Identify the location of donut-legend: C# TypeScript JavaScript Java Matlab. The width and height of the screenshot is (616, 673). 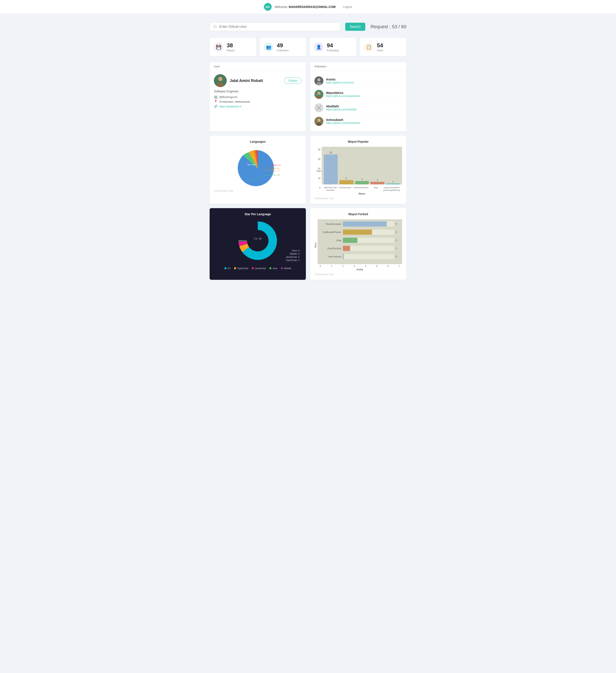
(258, 268).